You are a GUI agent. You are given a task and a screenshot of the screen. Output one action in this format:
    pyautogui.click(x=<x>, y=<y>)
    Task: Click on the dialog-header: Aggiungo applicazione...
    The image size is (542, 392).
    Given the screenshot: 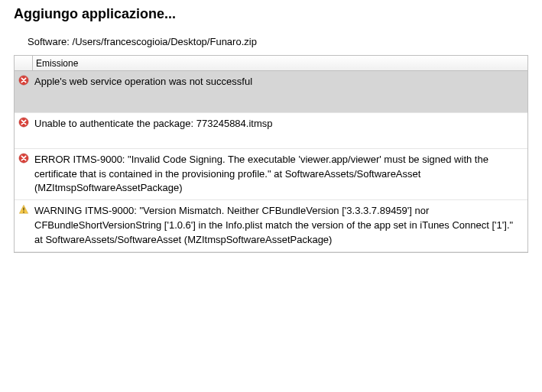 What is the action you would take?
    pyautogui.click(x=271, y=12)
    